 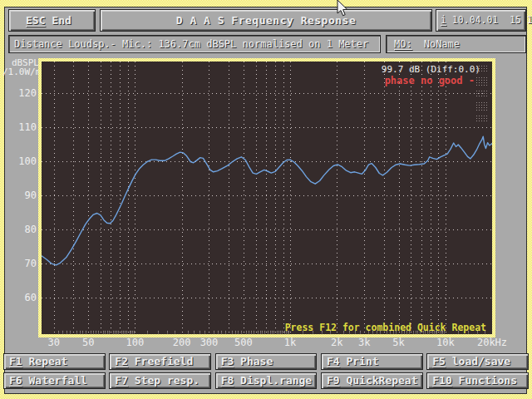 I want to click on f8-button: F8 Displ.range, so click(x=266, y=381).